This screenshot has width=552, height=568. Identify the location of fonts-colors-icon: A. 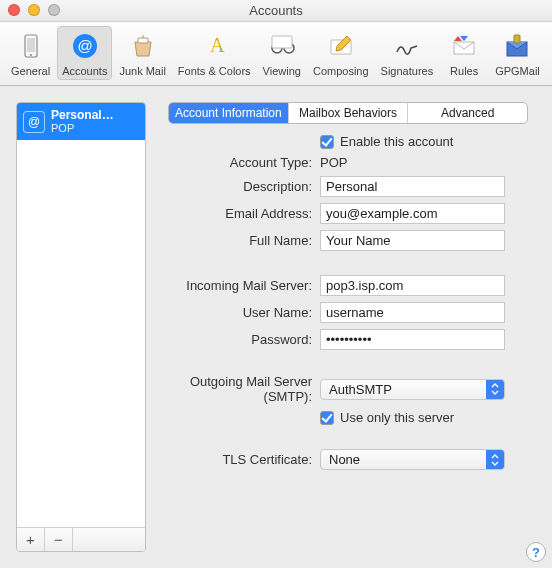
(214, 46).